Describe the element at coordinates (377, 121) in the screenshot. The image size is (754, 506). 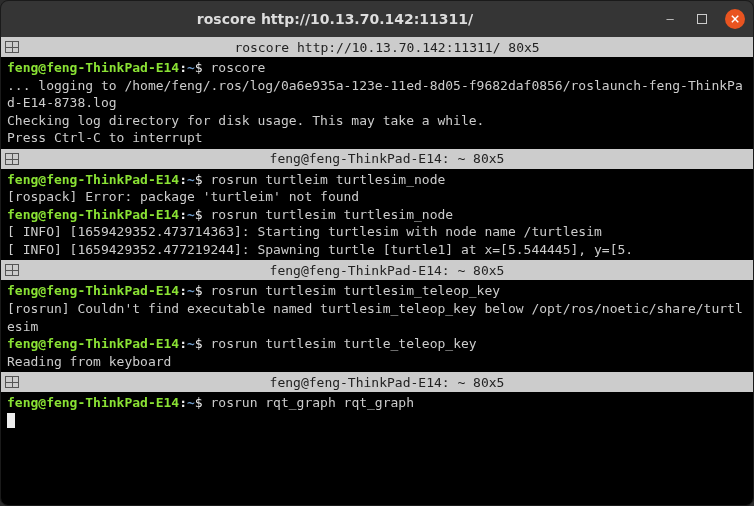
I see `output-line: Checking log directory for disk usage. T…` at that location.